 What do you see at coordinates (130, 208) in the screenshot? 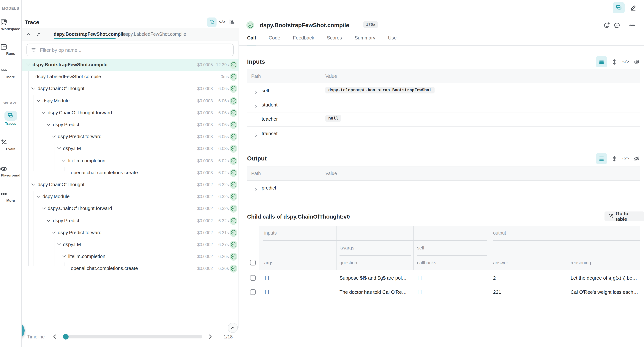
I see `trace-tree-row: dspy.ChainOfThought.forward $0.0002 6.32…` at bounding box center [130, 208].